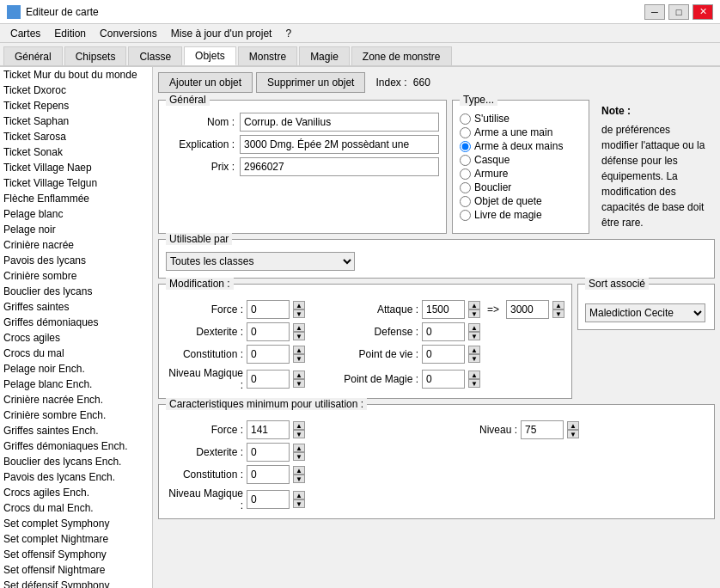  Describe the element at coordinates (299, 350) in the screenshot. I see `constitution-up-btn: ▲` at that location.